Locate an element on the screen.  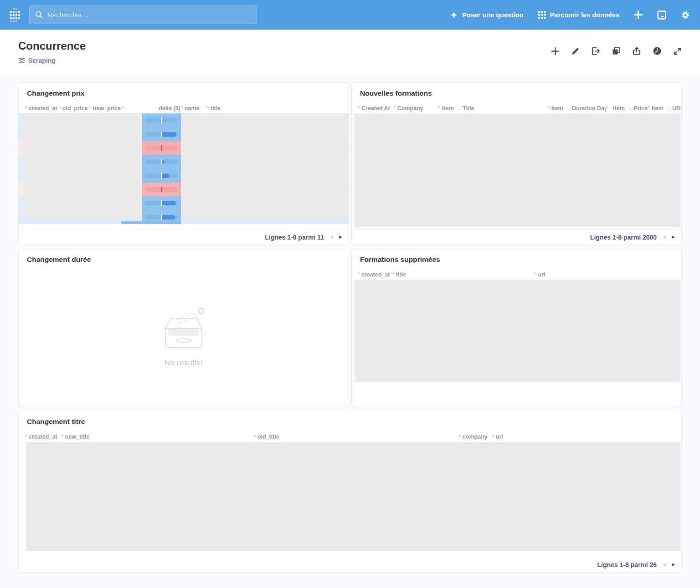
column-header: Item → Title is located at coordinates (493, 108).